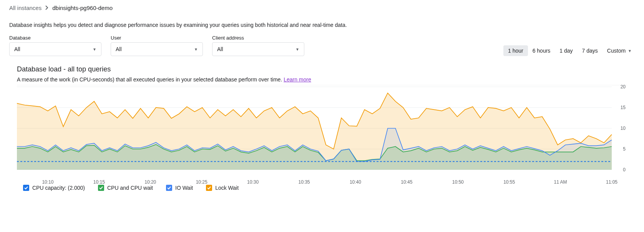 This screenshot has width=644, height=232. I want to click on time-range-custom: Custom ▼, so click(619, 51).